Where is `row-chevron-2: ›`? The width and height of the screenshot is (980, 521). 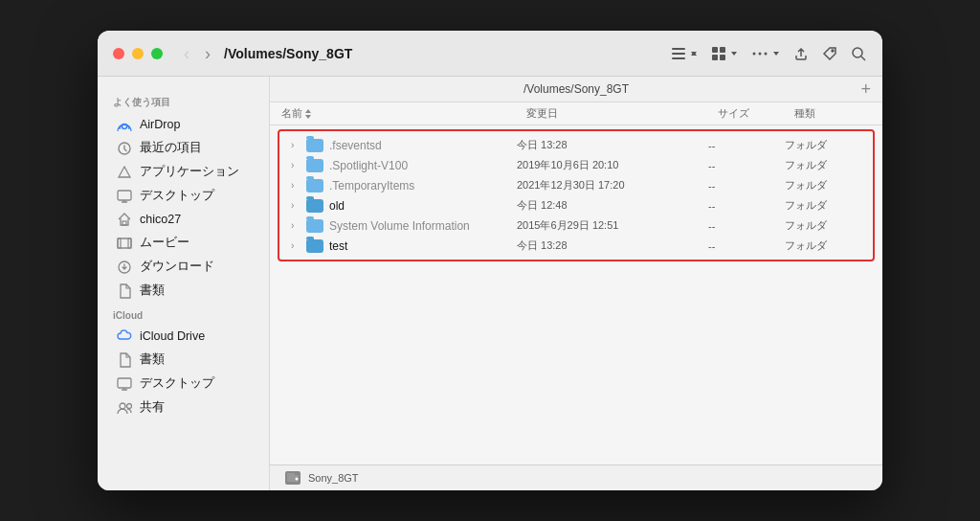
row-chevron-2: › is located at coordinates (296, 186).